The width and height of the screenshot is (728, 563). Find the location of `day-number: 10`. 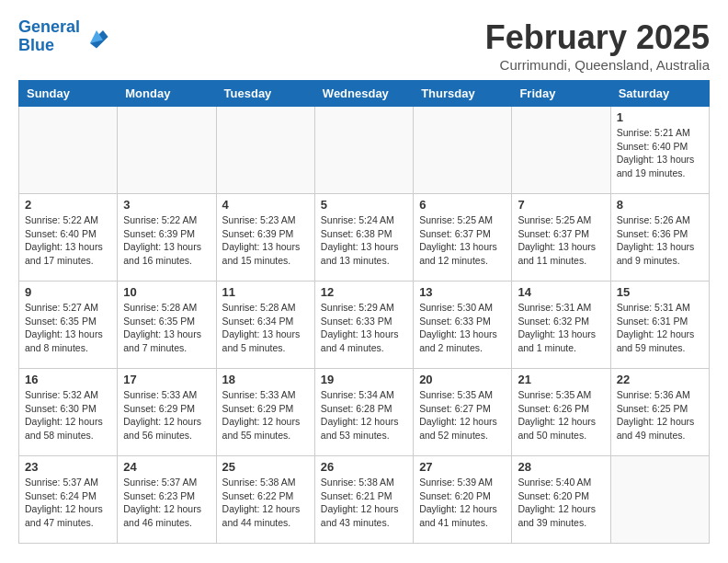

day-number: 10 is located at coordinates (166, 293).